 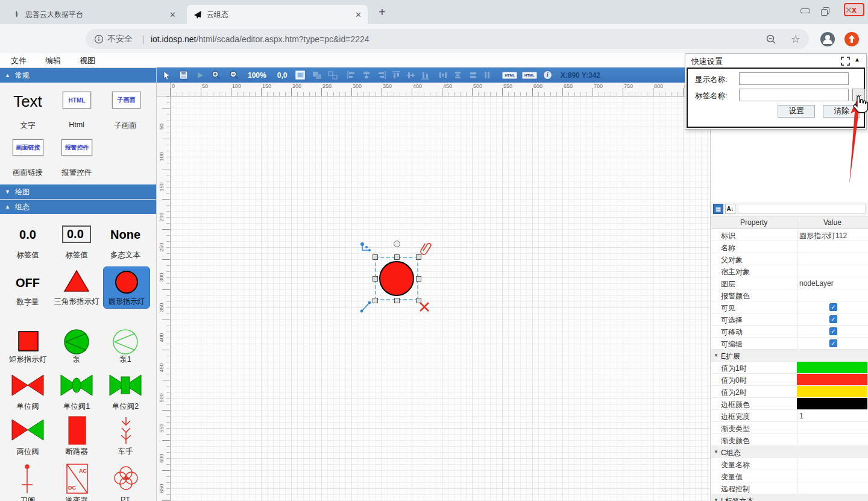 I want to click on window-minimize-button, so click(x=805, y=11).